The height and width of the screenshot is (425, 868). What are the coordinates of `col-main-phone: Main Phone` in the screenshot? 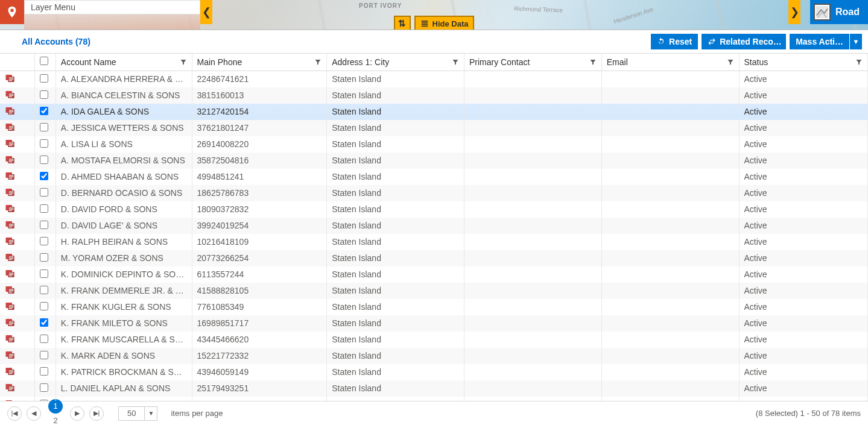 It's located at (259, 62).